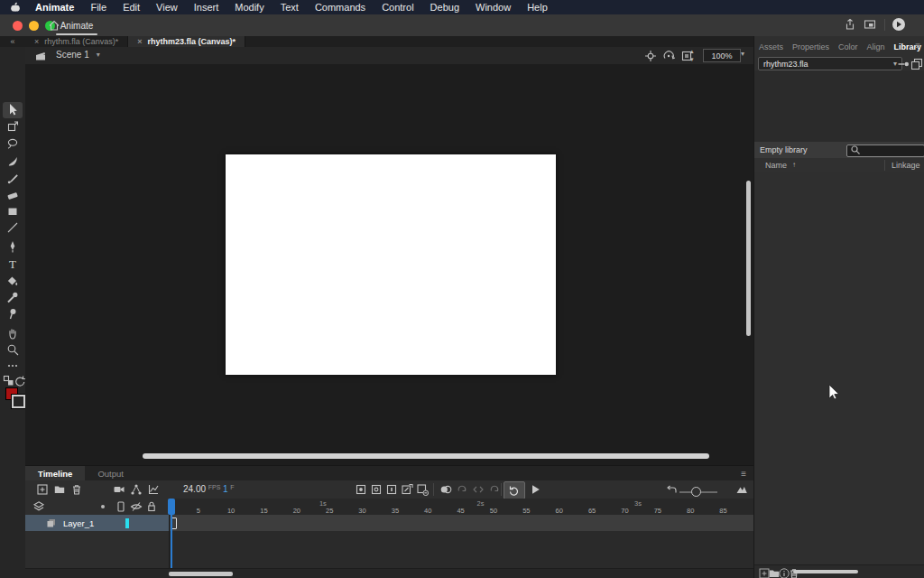 The width and height of the screenshot is (924, 578). What do you see at coordinates (461, 508) in the screenshot?
I see `timeline-ruler: 5101520253035404550556065707580851s2s3s` at bounding box center [461, 508].